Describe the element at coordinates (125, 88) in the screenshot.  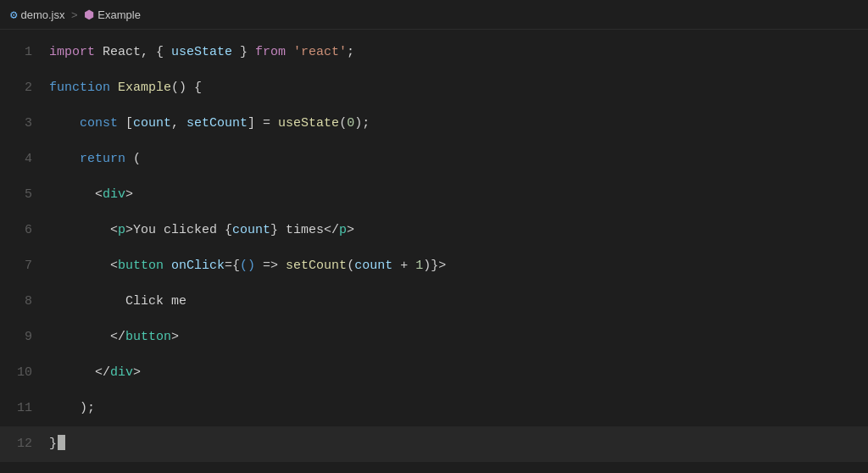
I see `line-content-2: function Example() {` at that location.